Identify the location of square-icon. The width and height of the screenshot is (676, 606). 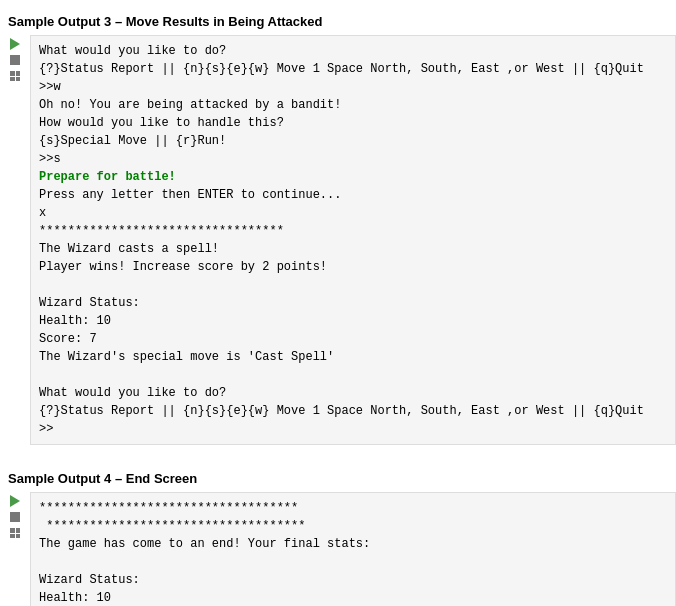
(15, 60).